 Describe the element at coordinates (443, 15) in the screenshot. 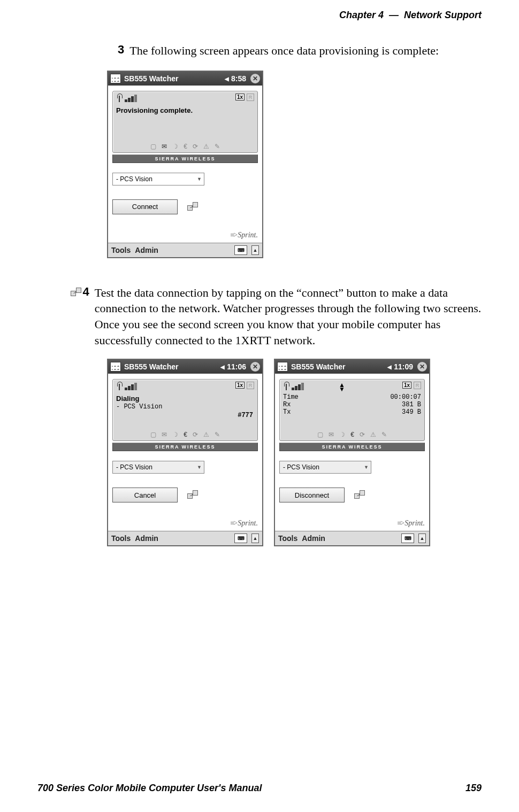

I see `header-title: Network Support` at that location.